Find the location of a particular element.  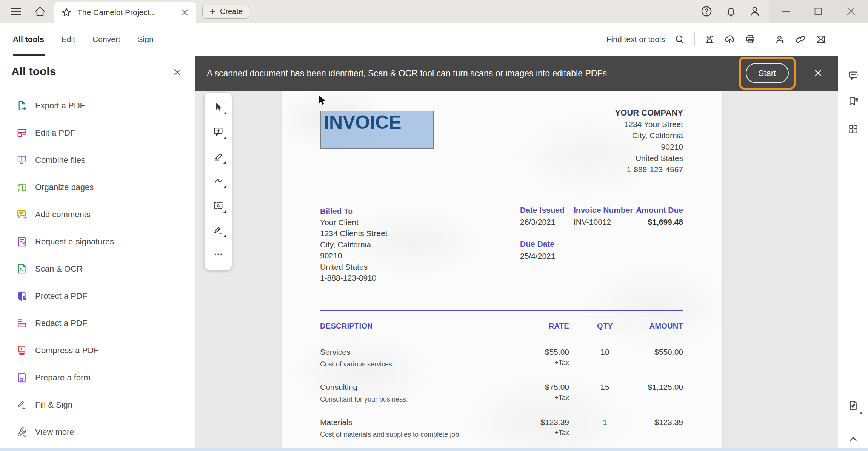

mouse-cursor is located at coordinates (322, 100).